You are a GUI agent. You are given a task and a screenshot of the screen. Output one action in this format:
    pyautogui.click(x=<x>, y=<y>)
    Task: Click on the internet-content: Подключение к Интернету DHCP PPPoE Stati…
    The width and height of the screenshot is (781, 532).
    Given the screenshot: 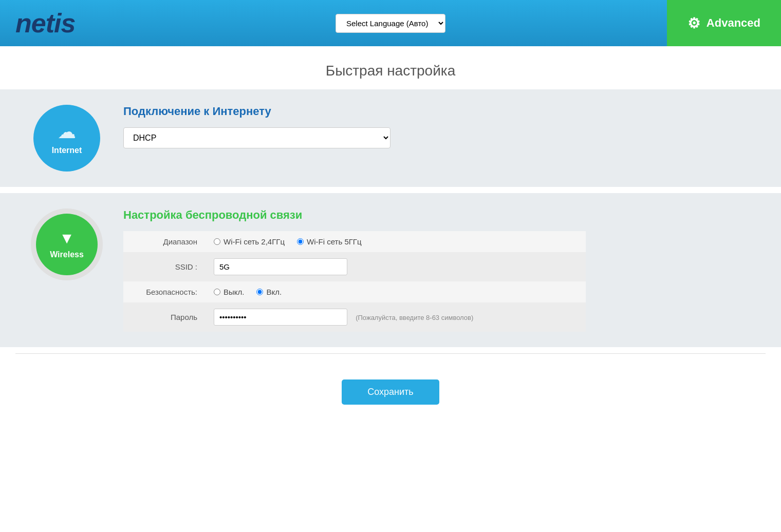 What is the action you would take?
    pyautogui.click(x=452, y=126)
    